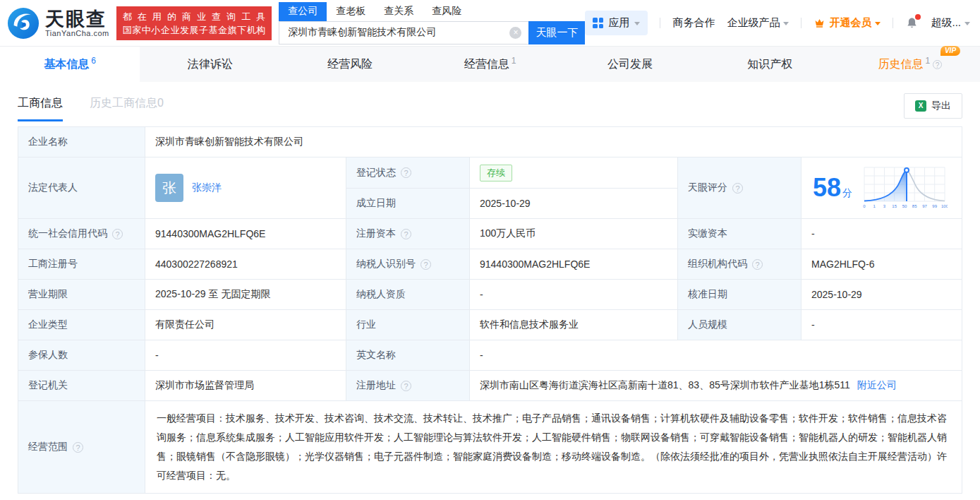  What do you see at coordinates (574, 295) in the screenshot?
I see `value-taxpayer-qualification: -` at bounding box center [574, 295].